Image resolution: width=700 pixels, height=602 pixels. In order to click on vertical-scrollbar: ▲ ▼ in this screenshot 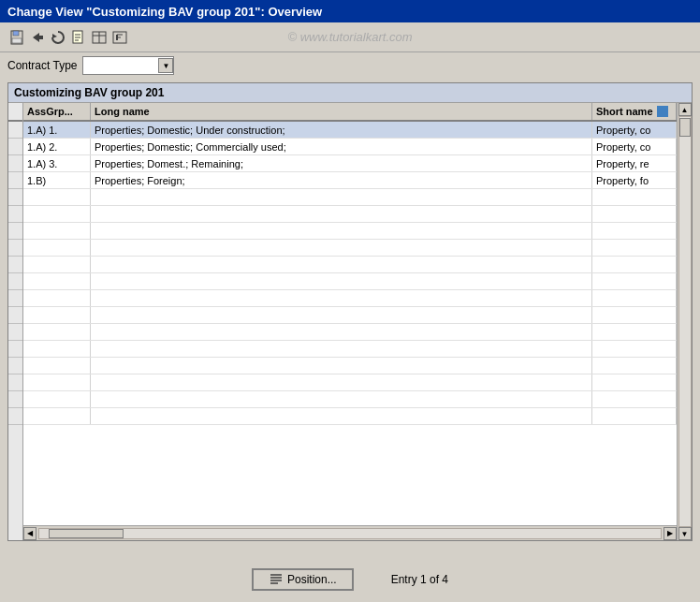, I will do `click(684, 322)`.